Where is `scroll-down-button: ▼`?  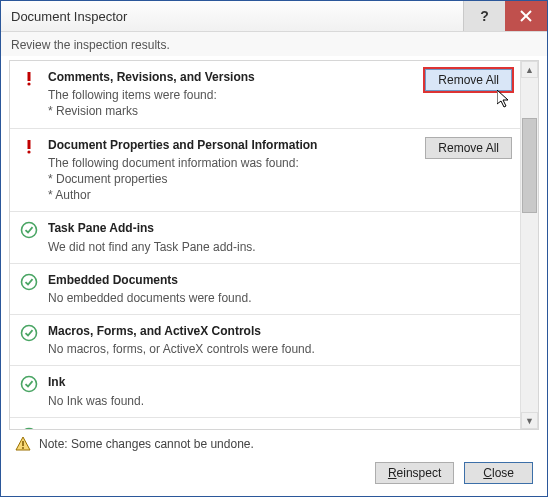
scroll-down-button: ▼ is located at coordinates (530, 420).